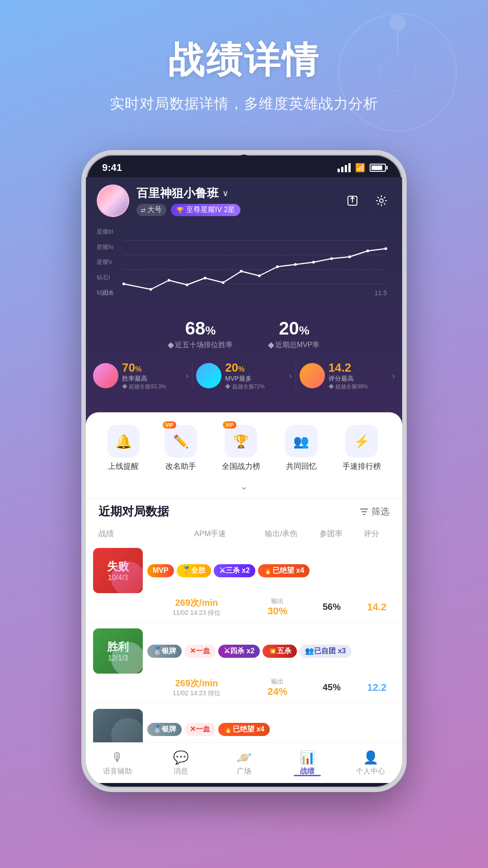 The image size is (488, 868). What do you see at coordinates (245, 376) in the screenshot?
I see `hero-stat-info-2: 20% MVP最多 ◆ 超越全服72%` at bounding box center [245, 376].